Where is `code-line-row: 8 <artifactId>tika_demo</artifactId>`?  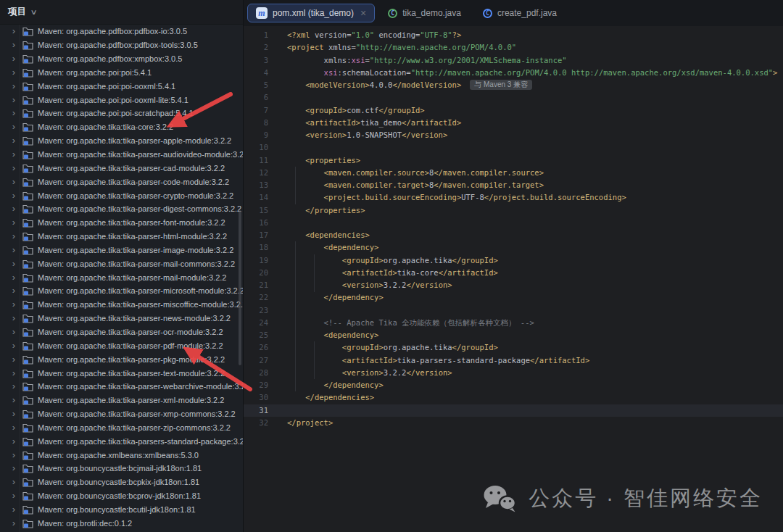
code-line-row: 8 <artifactId>tika_demo</artifactId> is located at coordinates (513, 123).